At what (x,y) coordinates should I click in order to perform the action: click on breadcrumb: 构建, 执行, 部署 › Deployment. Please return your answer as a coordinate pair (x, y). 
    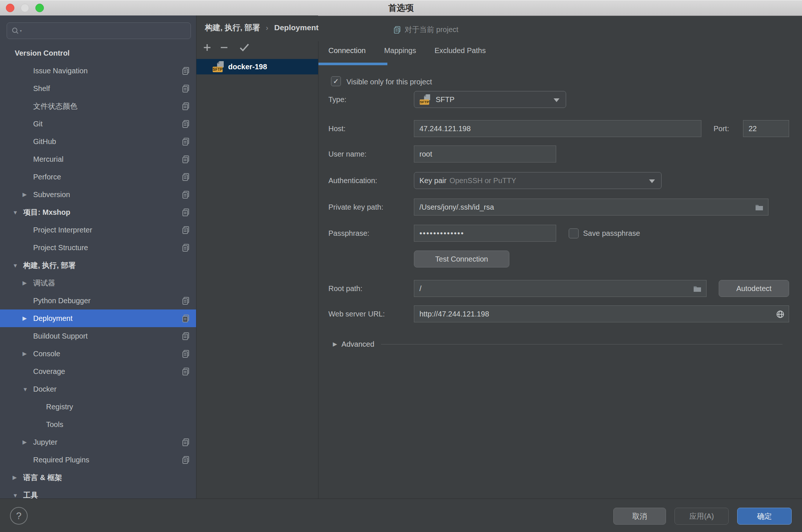
    Looking at the image, I should click on (262, 28).